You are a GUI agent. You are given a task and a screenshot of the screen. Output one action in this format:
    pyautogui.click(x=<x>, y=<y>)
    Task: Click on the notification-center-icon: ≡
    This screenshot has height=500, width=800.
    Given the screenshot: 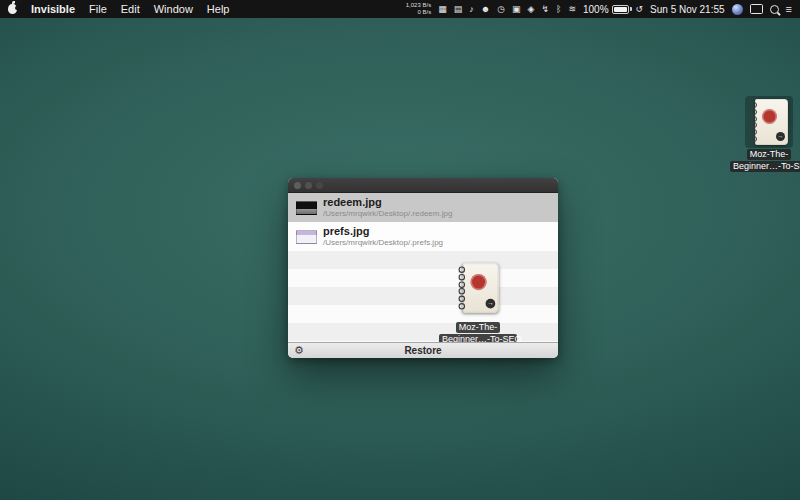 What is the action you would take?
    pyautogui.click(x=789, y=9)
    